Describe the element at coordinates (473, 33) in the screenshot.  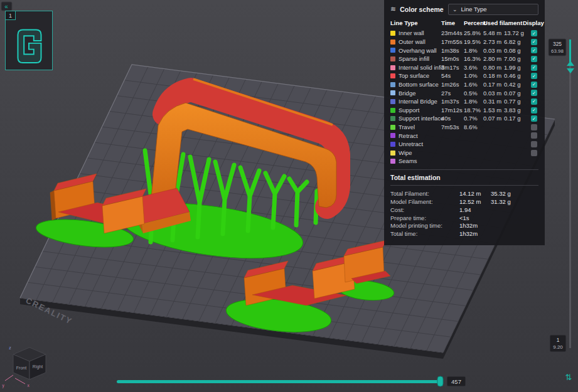
I see `percent-value: 25.8%` at that location.